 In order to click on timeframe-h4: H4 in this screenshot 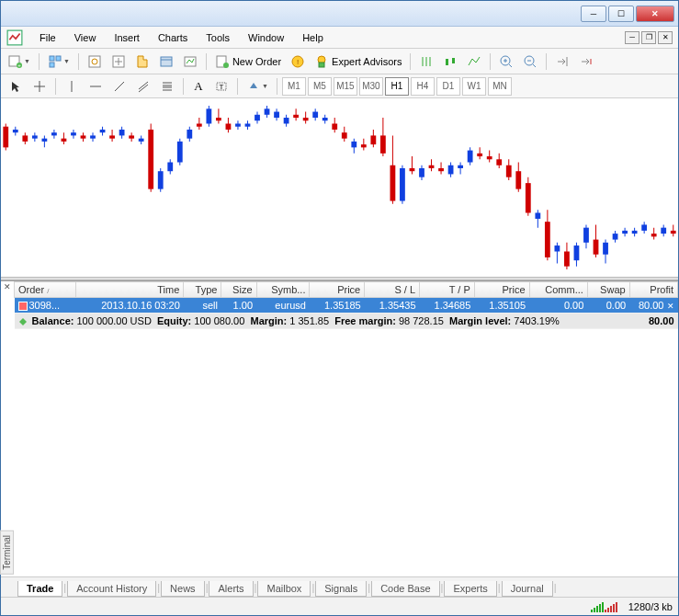, I will do `click(423, 86)`.